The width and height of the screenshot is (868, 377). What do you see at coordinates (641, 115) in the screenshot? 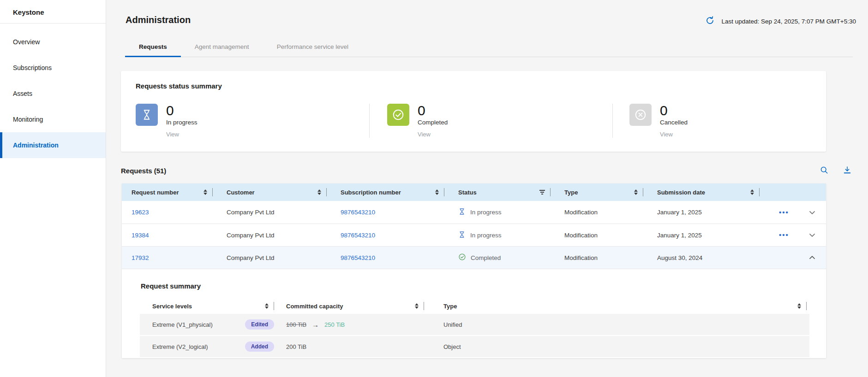
I see `cancel-circle-icon` at bounding box center [641, 115].